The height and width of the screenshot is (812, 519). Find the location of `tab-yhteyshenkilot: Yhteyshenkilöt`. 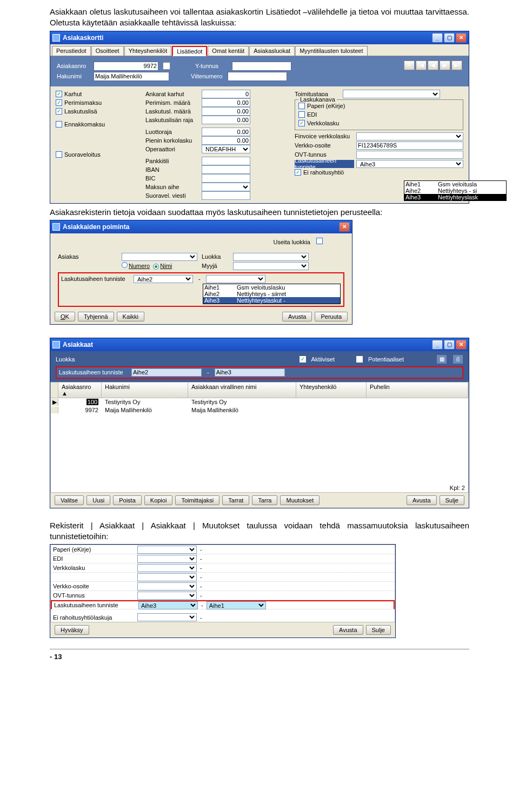

tab-yhteyshenkilot: Yhteyshenkilöt is located at coordinates (148, 51).